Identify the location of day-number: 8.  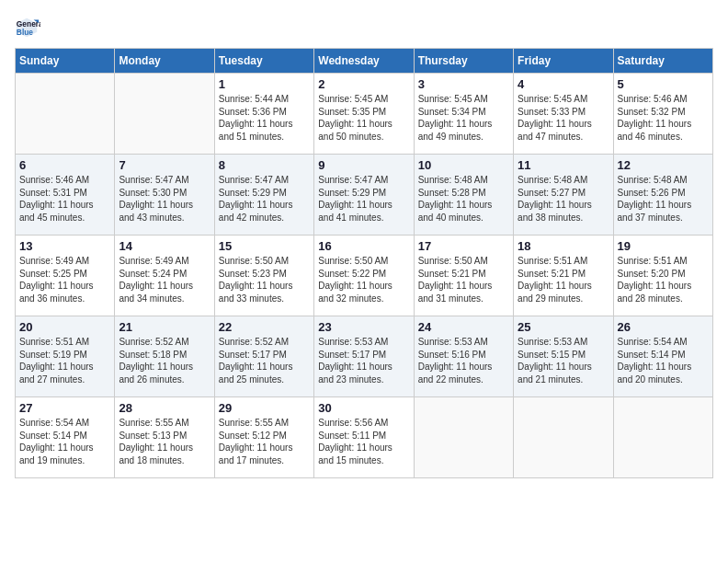
(265, 166).